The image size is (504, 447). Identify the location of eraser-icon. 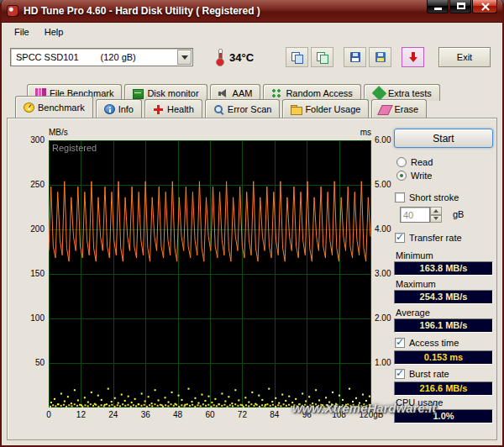
(386, 110).